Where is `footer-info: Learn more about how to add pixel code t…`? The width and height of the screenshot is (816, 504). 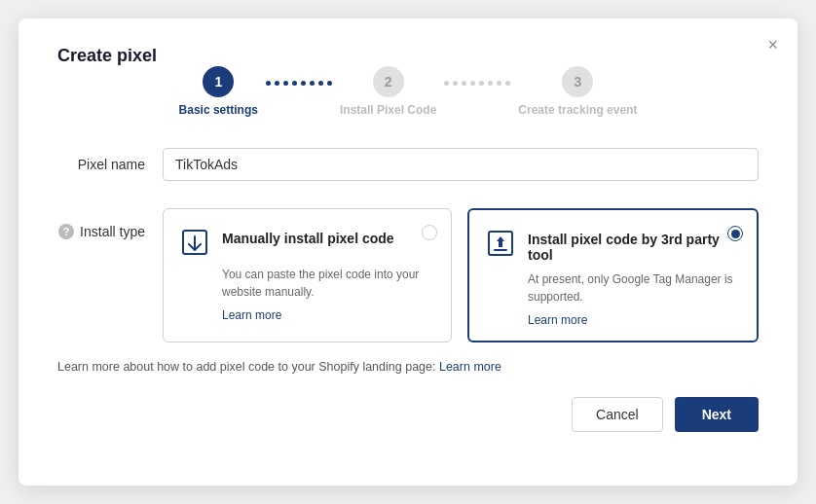 footer-info: Learn more about how to add pixel code t… is located at coordinates (408, 367).